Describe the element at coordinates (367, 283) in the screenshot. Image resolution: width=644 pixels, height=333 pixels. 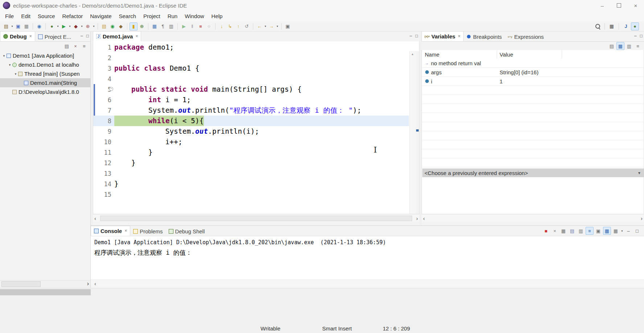
I see `console-hscrollbar: ‹` at that location.